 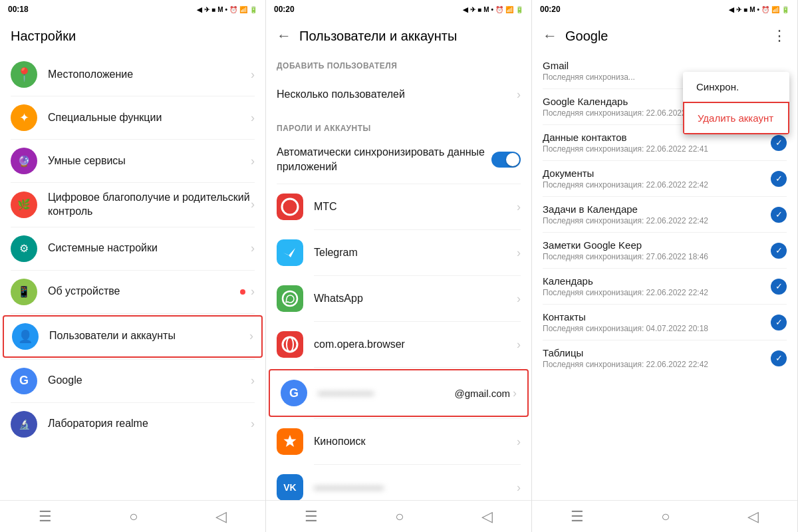 I want to click on settings-item-wellness: 🌿 Цифровое благополучие и родительский к…, so click(x=133, y=205).